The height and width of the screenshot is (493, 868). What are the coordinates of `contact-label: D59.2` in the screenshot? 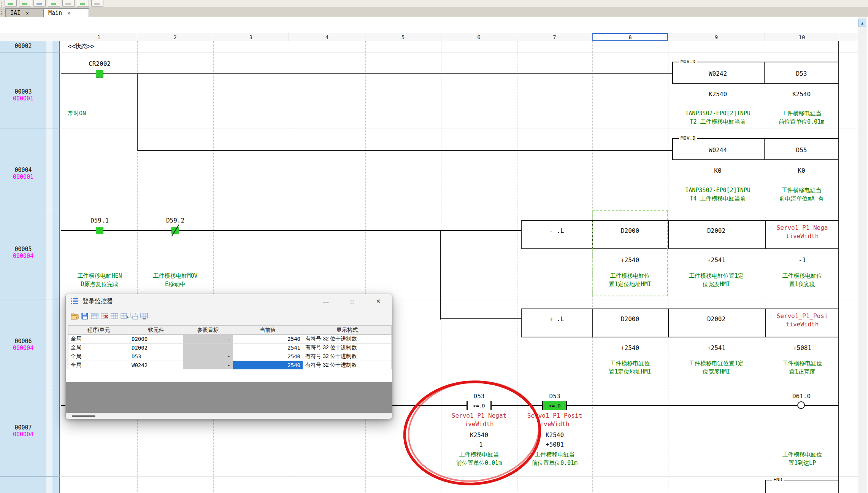 It's located at (175, 221).